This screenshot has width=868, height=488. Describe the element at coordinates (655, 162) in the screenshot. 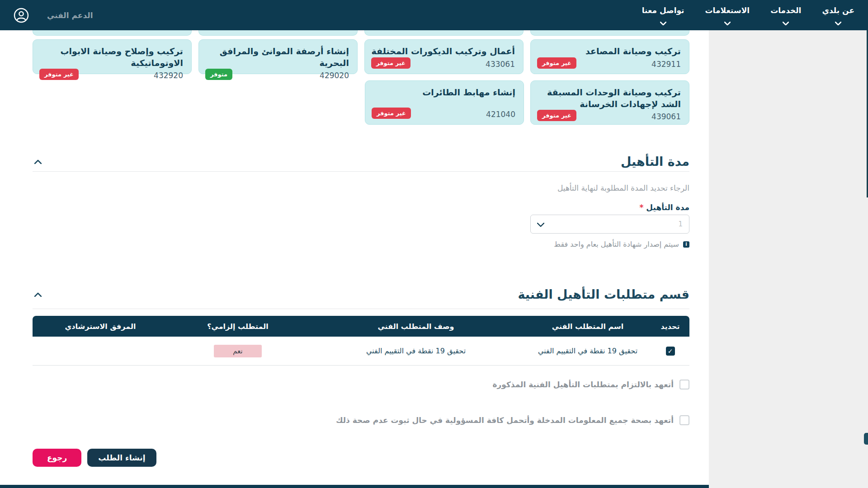

I see `section-title: مدة التأهيل` at that location.